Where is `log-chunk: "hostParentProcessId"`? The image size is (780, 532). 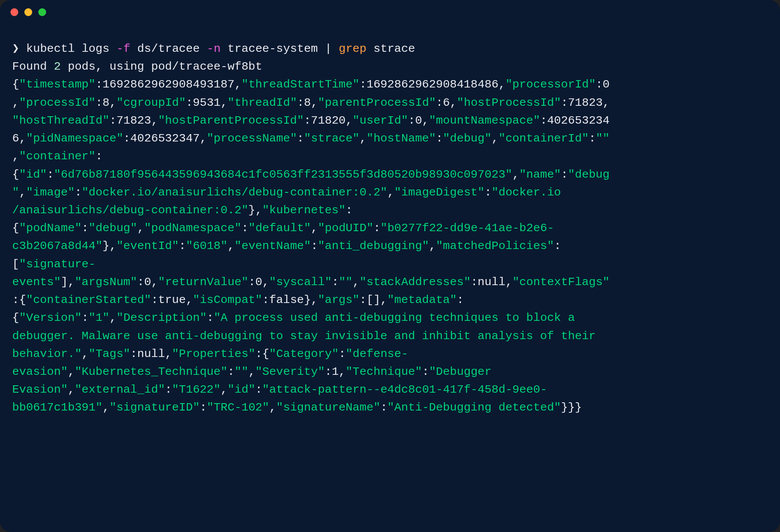 log-chunk: "hostParentProcessId" is located at coordinates (231, 121).